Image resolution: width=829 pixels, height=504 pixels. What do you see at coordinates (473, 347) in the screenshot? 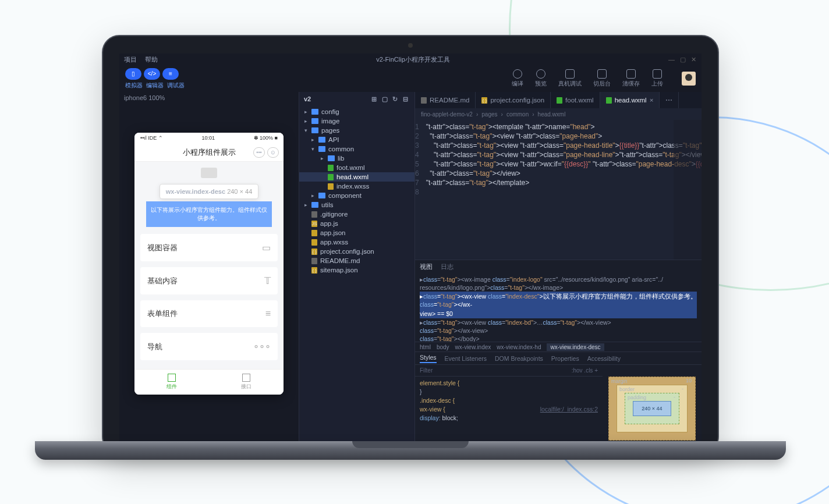
I see `dom-crumb: wx-view.index` at bounding box center [473, 347].